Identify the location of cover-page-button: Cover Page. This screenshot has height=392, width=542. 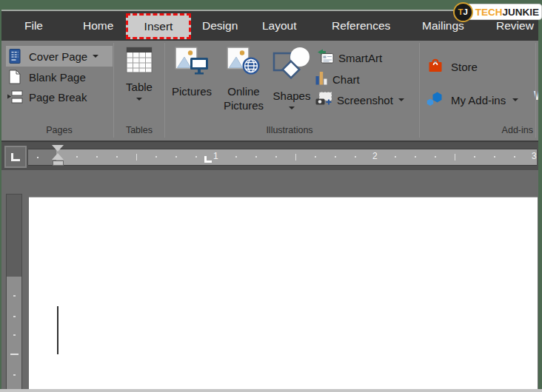
(59, 56).